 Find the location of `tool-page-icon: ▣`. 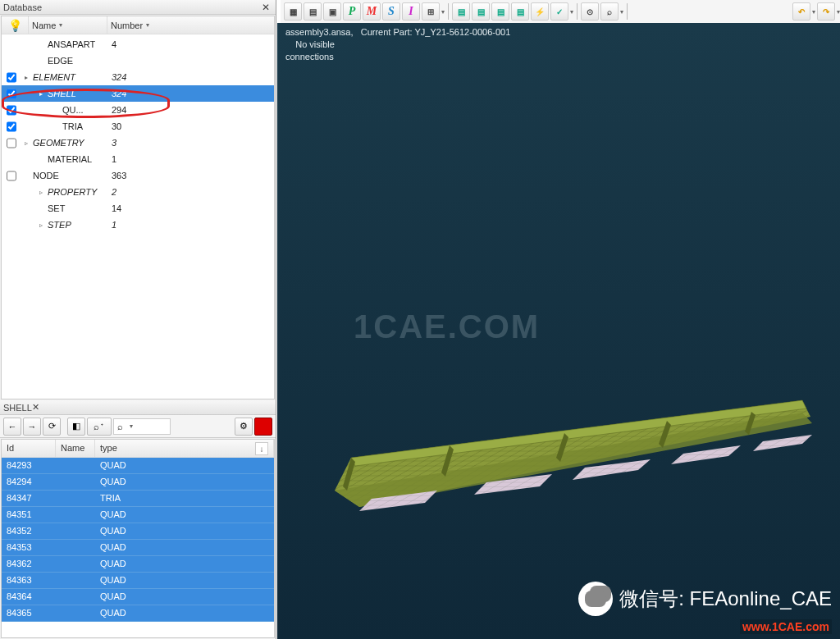

tool-page-icon: ▣ is located at coordinates (332, 11).